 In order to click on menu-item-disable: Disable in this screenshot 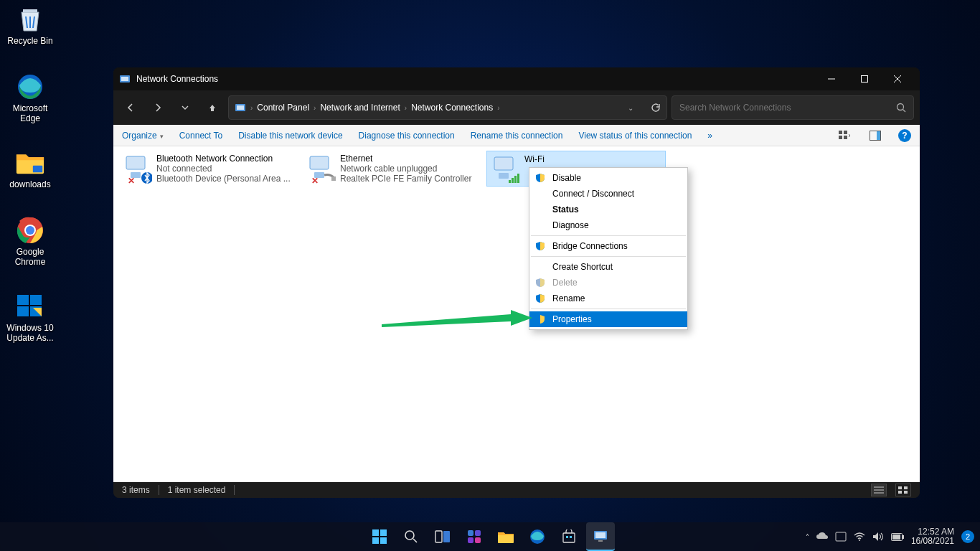, I will do `click(608, 178)`.